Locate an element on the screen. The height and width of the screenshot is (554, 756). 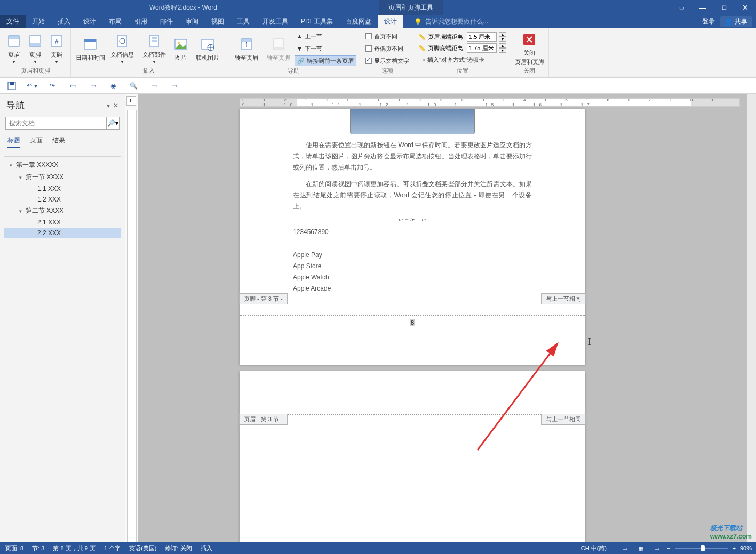
footer-from-bottom-input is located at coordinates (482, 48).